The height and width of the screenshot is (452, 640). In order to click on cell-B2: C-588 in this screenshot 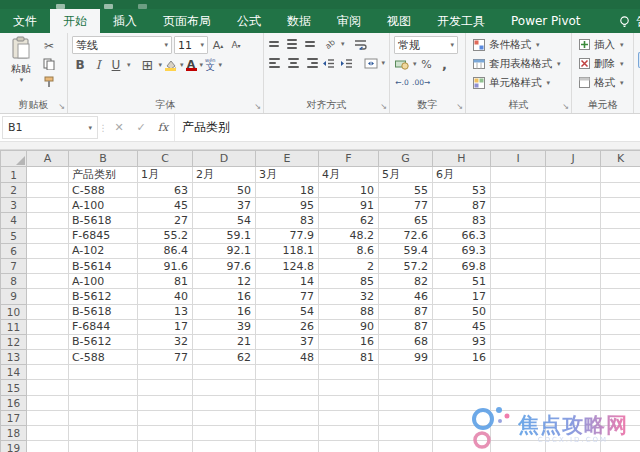, I will do `click(104, 190)`.